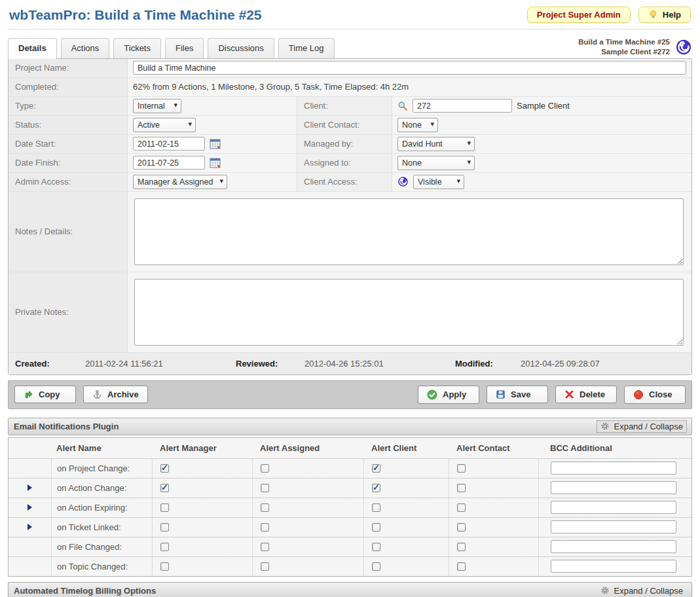 The width and height of the screenshot is (700, 597). What do you see at coordinates (350, 527) in the screenshot?
I see `table-row: on Ticket Linked:` at bounding box center [350, 527].